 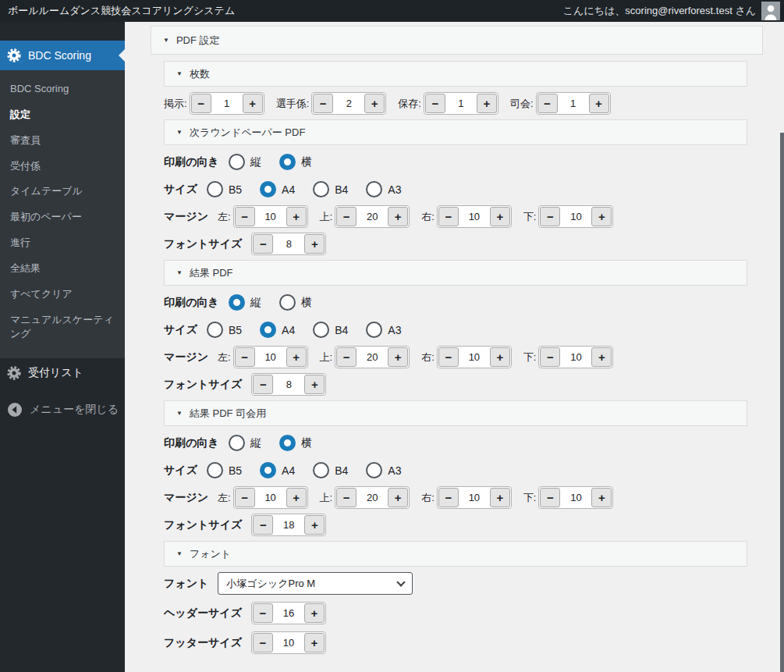 What do you see at coordinates (62, 268) in the screenshot?
I see `submenu-item: 全結果` at bounding box center [62, 268].